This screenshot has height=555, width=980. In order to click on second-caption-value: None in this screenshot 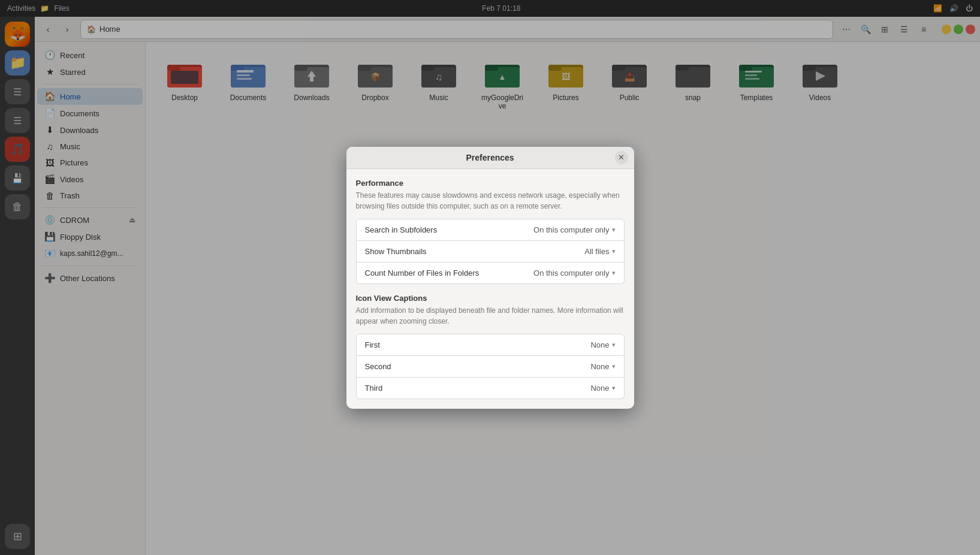, I will do `click(599, 367)`.